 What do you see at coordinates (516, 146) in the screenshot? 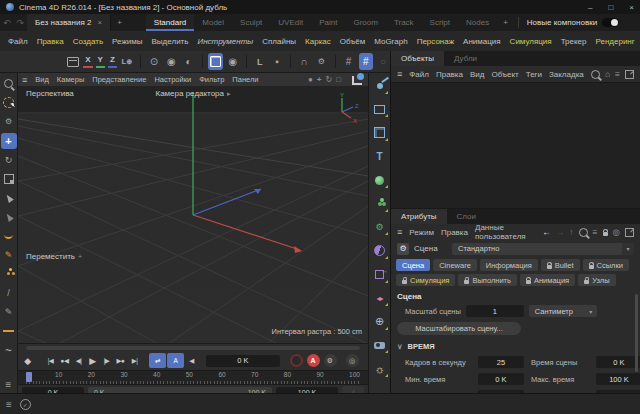
I see `object-list-area` at bounding box center [516, 146].